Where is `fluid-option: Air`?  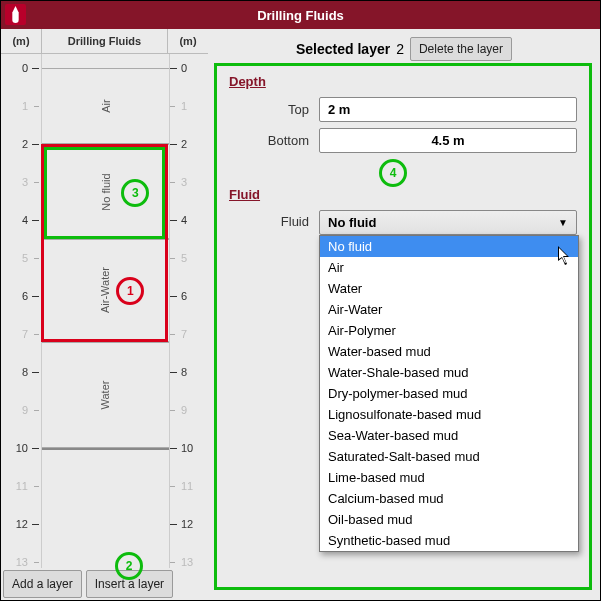 fluid-option: Air is located at coordinates (449, 268).